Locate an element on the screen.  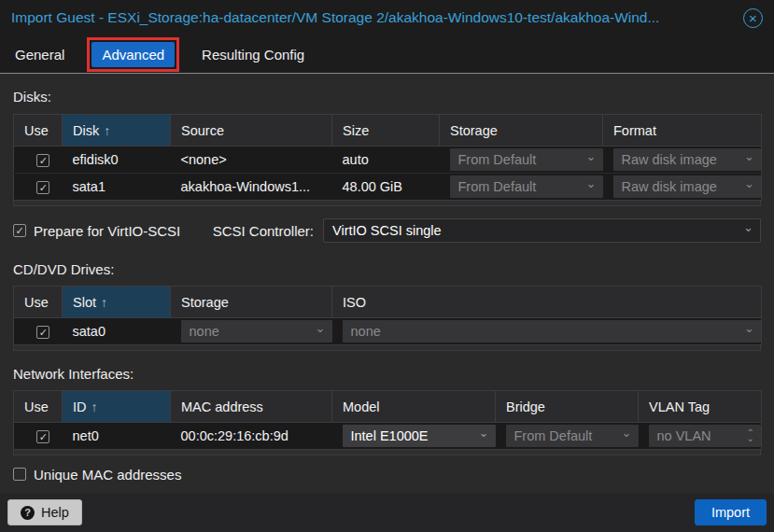
close-glyph: × is located at coordinates (753, 19).